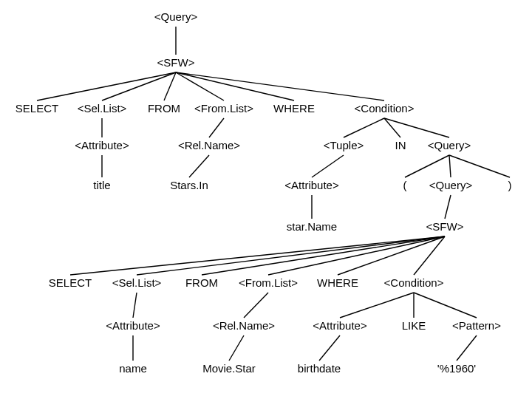  Describe the element at coordinates (229, 368) in the screenshot. I see `tree-node: Movie.Star` at that location.